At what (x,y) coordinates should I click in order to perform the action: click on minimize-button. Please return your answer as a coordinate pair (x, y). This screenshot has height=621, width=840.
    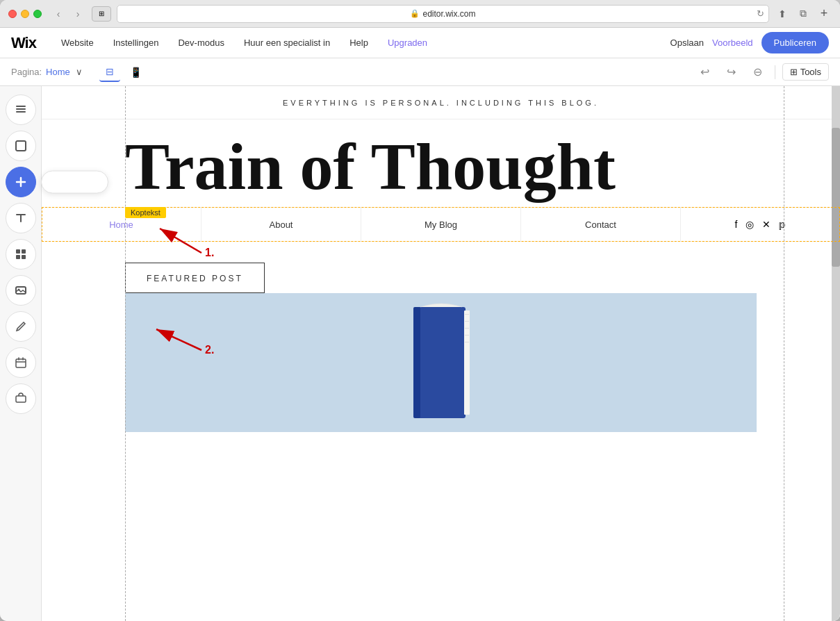
    Looking at the image, I should click on (25, 14).